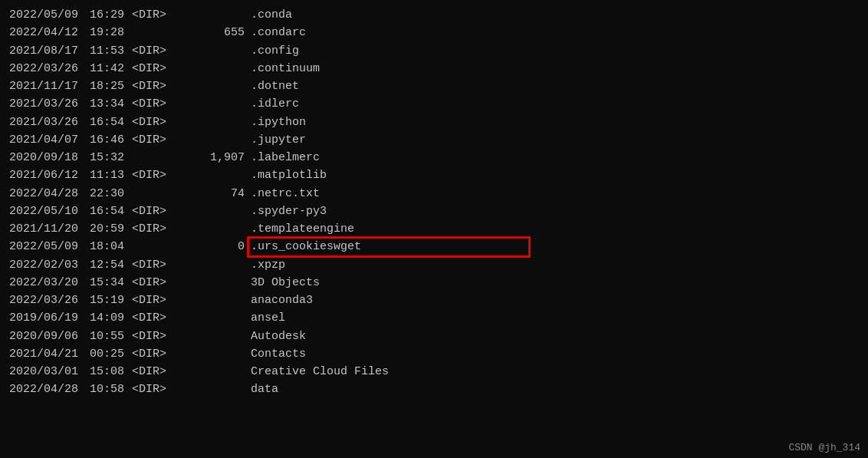 This screenshot has height=458, width=868. I want to click on table-row: 2021/11/17 18:25 <DIR> .dotnet, so click(434, 86).